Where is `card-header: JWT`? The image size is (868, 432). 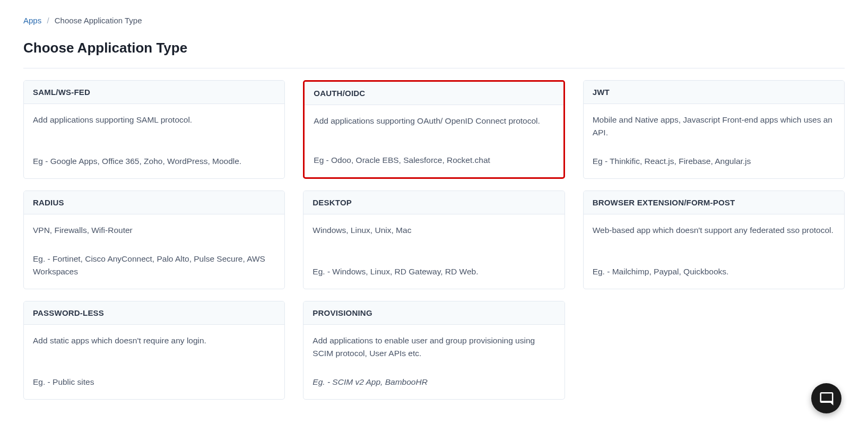
card-header: JWT is located at coordinates (714, 92).